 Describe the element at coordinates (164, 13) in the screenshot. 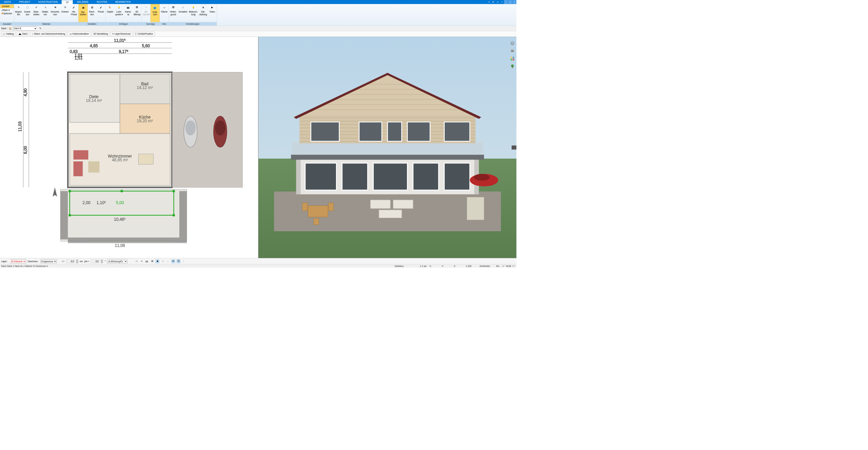

I see `flaeche-button: ▱Fläche` at that location.